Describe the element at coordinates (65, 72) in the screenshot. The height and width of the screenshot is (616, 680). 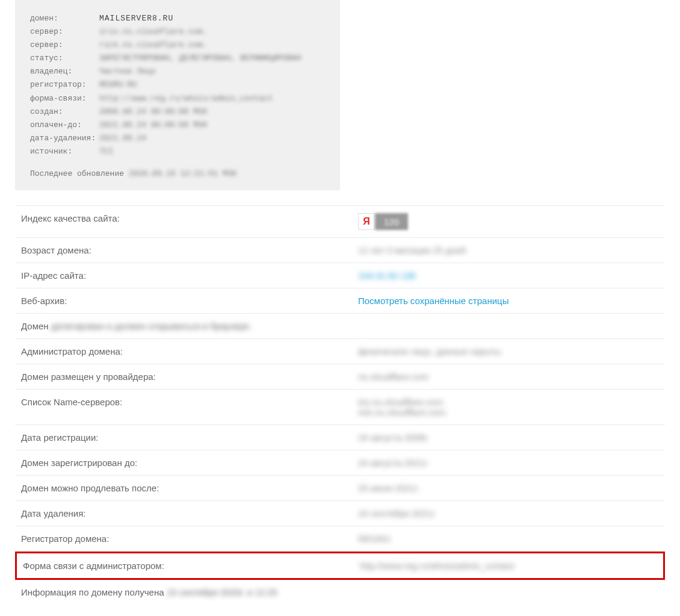
I see `whois-label: владелец:` at that location.